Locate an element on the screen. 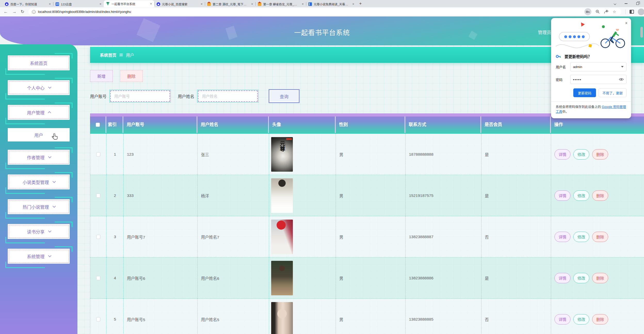 This screenshot has height=334, width=644. cell-account: 用户账号5 is located at coordinates (160, 316).